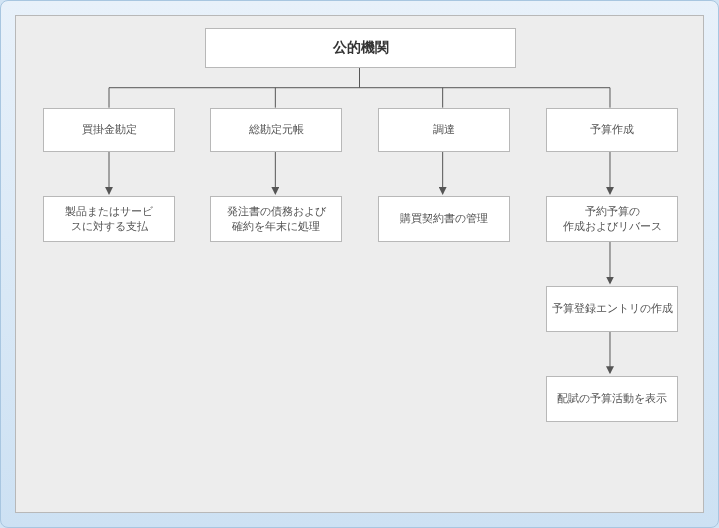 Image resolution: width=719 pixels, height=528 pixels. What do you see at coordinates (109, 130) in the screenshot?
I see `node-accounts-payable: 買掛金勘定` at bounding box center [109, 130].